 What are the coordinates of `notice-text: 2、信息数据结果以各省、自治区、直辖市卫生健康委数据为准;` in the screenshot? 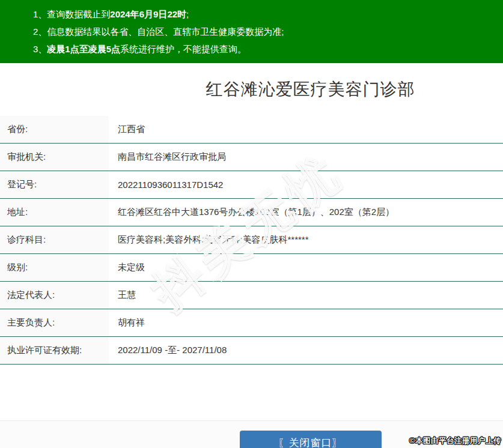 It's located at (159, 31).